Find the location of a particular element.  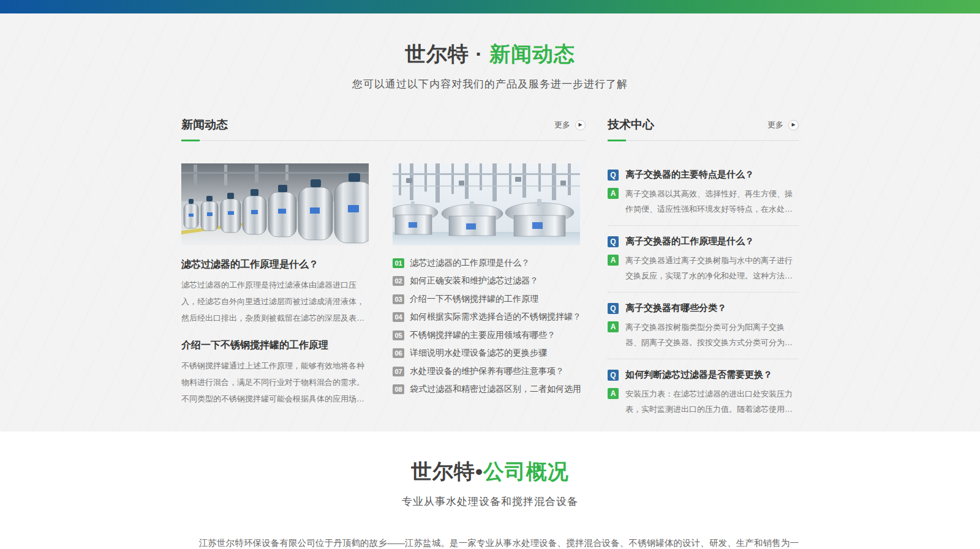

news-article: 滤芯过滤器的工作原理是什么？ 滤芯过滤器的工作原理是待过滤液体由滤器进口压入，经… is located at coordinates (275, 293).